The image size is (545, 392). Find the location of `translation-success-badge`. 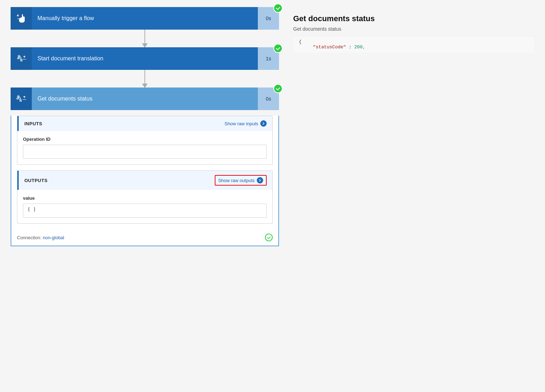

translation-success-badge is located at coordinates (278, 48).